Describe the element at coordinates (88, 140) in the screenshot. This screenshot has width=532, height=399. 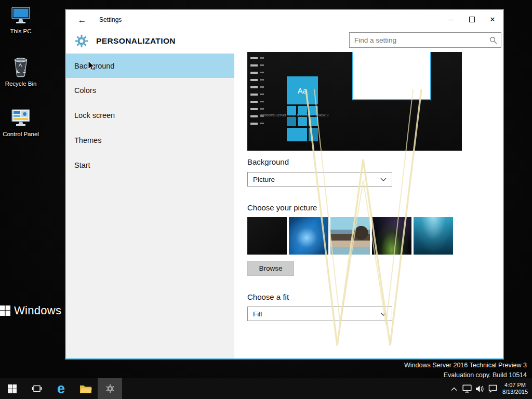
I see `sidebar-item-label: Themes` at that location.